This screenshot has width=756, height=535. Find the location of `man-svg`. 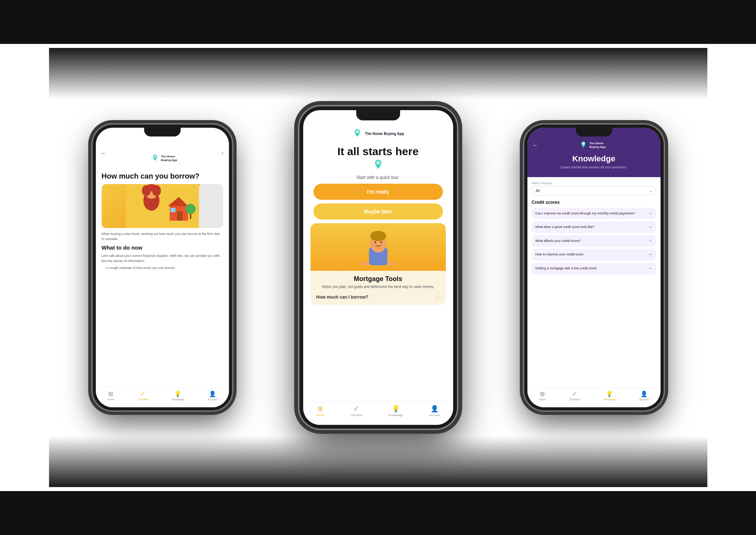

man-svg is located at coordinates (378, 249).